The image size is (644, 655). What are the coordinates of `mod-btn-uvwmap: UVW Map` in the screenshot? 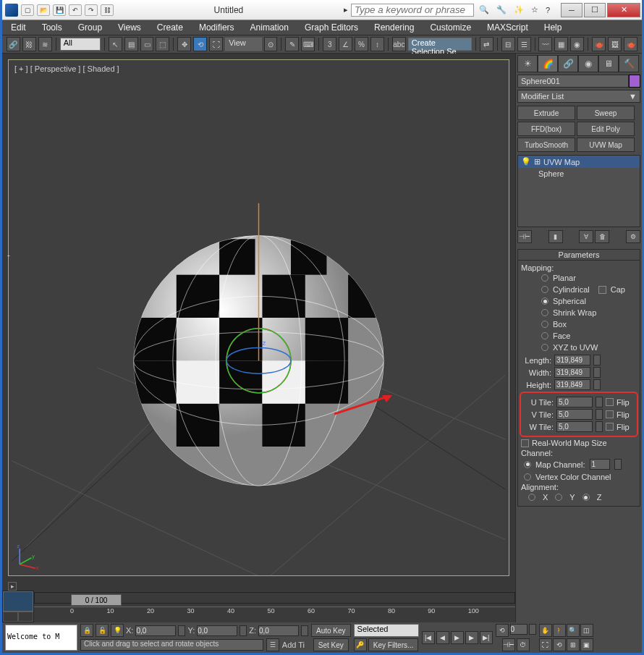 It's located at (606, 145).